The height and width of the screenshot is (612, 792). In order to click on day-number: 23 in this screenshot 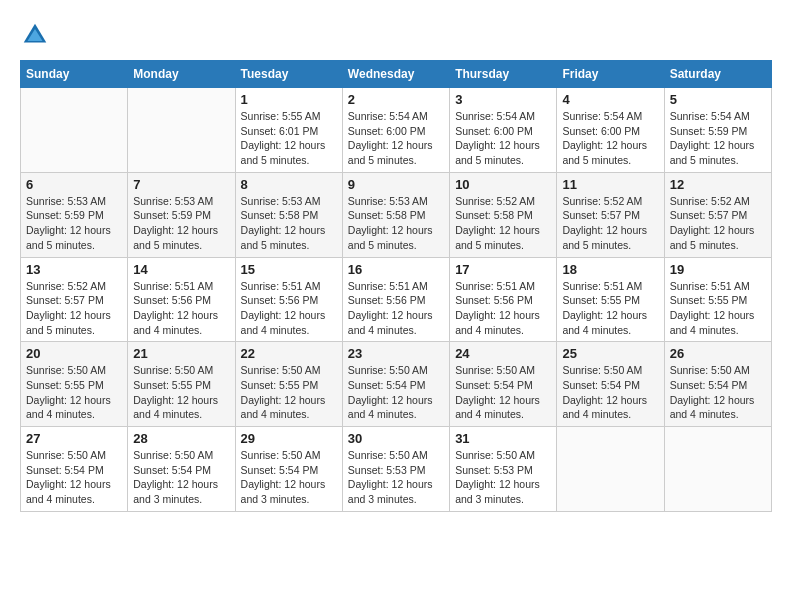, I will do `click(396, 354)`.